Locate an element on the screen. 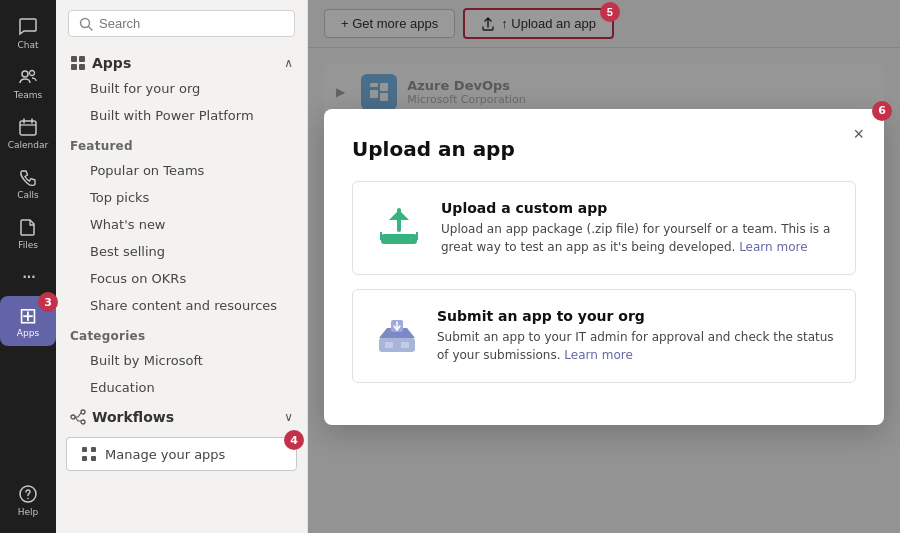 The image size is (900, 533). sidebar-item-calendar: Calendar is located at coordinates (28, 133).